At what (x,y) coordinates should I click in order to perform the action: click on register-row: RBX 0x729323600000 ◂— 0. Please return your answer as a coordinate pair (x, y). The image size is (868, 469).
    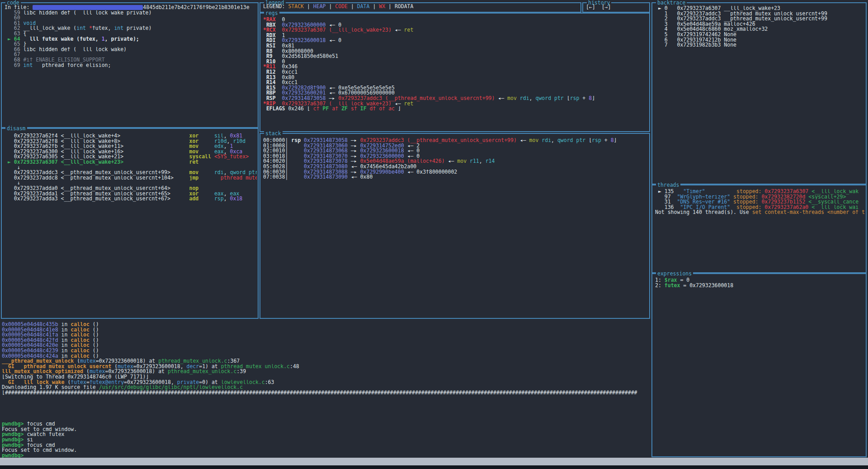
    Looking at the image, I should click on (456, 25).